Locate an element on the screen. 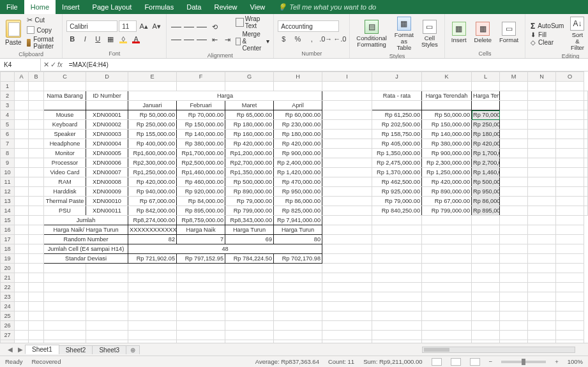  cell: Rp 50,000.00 is located at coordinates (153, 115).